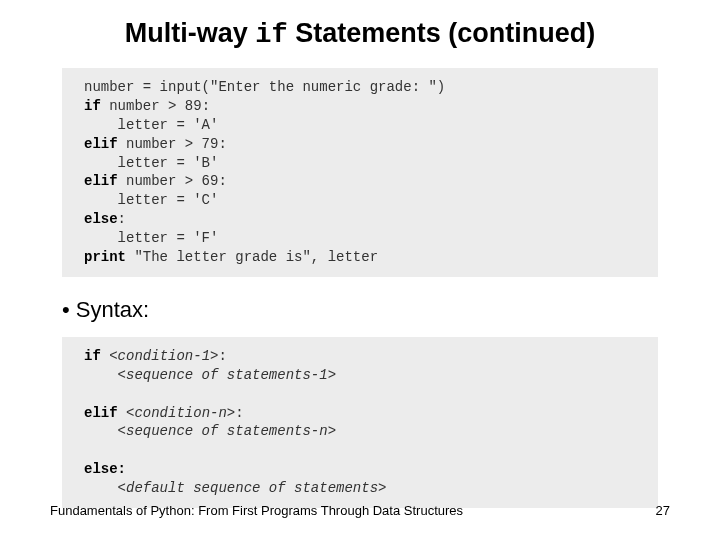  I want to click on page-number: 27, so click(663, 510).